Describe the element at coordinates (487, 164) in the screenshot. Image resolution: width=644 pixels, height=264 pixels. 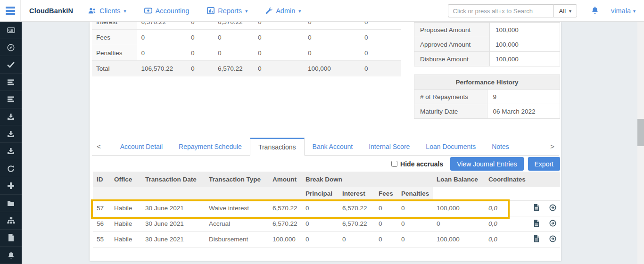
I see `view-journal-entries-button: View Journal Entries` at that location.